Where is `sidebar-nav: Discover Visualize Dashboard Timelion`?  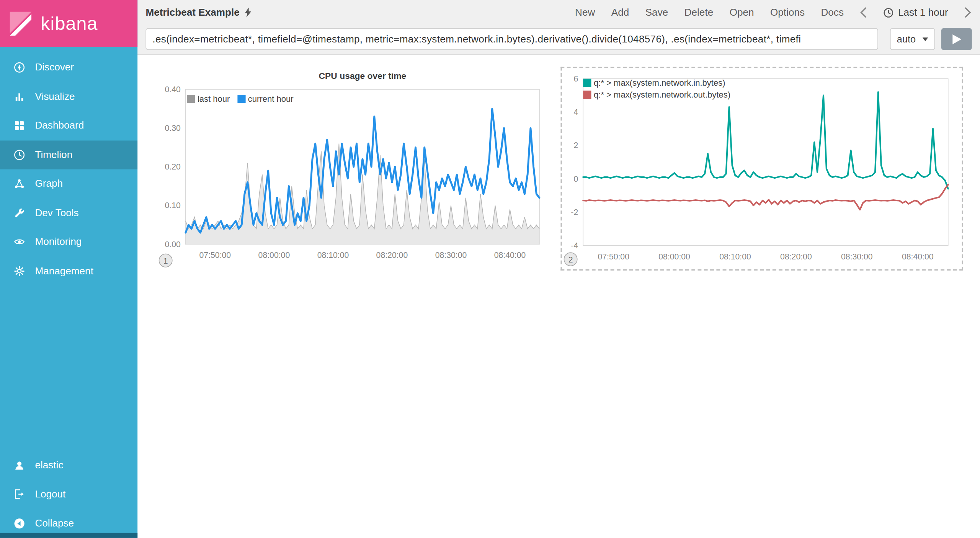
sidebar-nav: Discover Visualize Dashboard Timelion is located at coordinates (69, 169).